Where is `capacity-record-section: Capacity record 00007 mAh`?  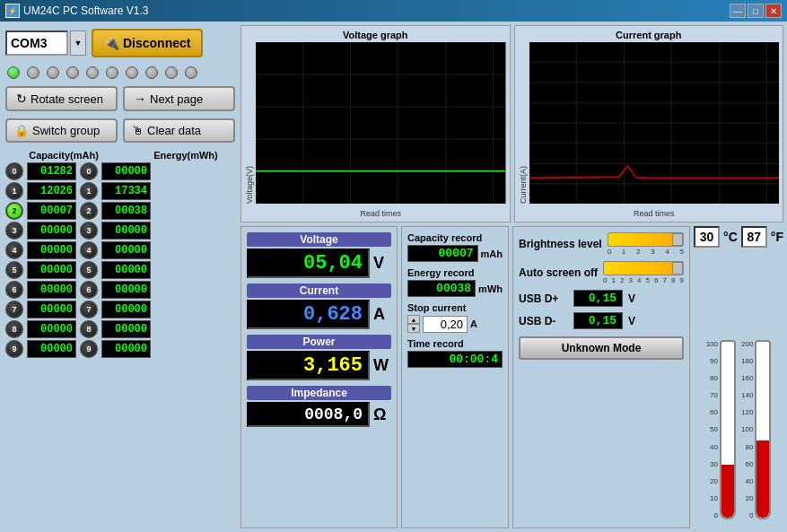 capacity-record-section: Capacity record 00007 mAh is located at coordinates (455, 248).